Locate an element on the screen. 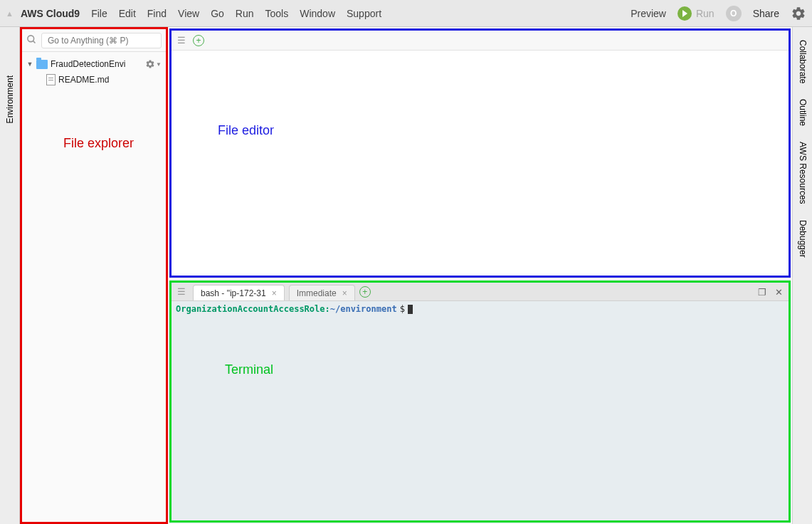 The height and width of the screenshot is (524, 812). menu-file: File is located at coordinates (100, 14).